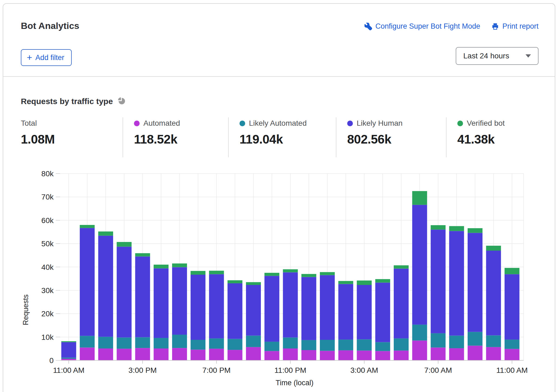 The height and width of the screenshot is (392, 558). What do you see at coordinates (422, 26) in the screenshot?
I see `configure-super-bot-fight-mode-link: Configure Super Bot Fight Mode` at bounding box center [422, 26].